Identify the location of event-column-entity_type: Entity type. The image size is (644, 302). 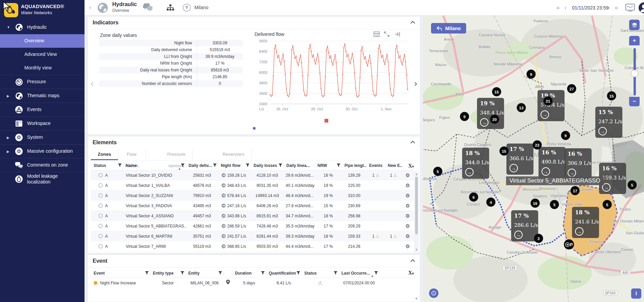
(168, 273).